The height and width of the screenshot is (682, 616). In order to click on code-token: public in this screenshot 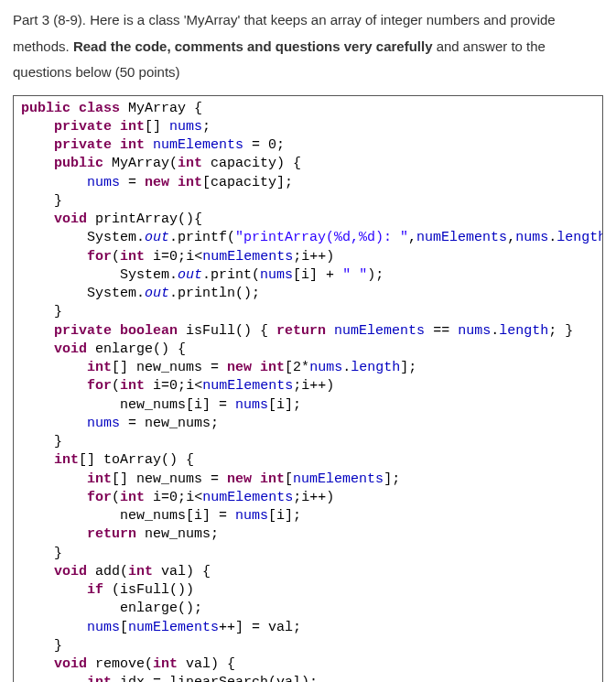, I will do `click(82, 163)`.